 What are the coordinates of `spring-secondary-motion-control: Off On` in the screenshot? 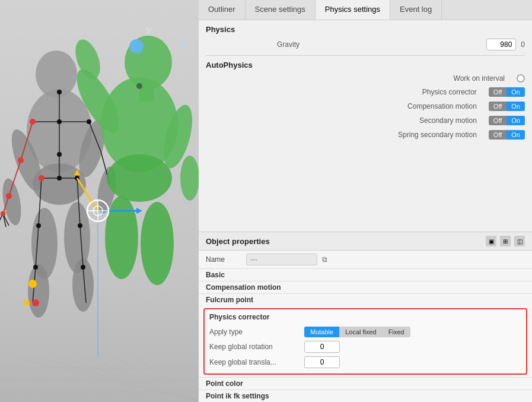 It's located at (506, 135).